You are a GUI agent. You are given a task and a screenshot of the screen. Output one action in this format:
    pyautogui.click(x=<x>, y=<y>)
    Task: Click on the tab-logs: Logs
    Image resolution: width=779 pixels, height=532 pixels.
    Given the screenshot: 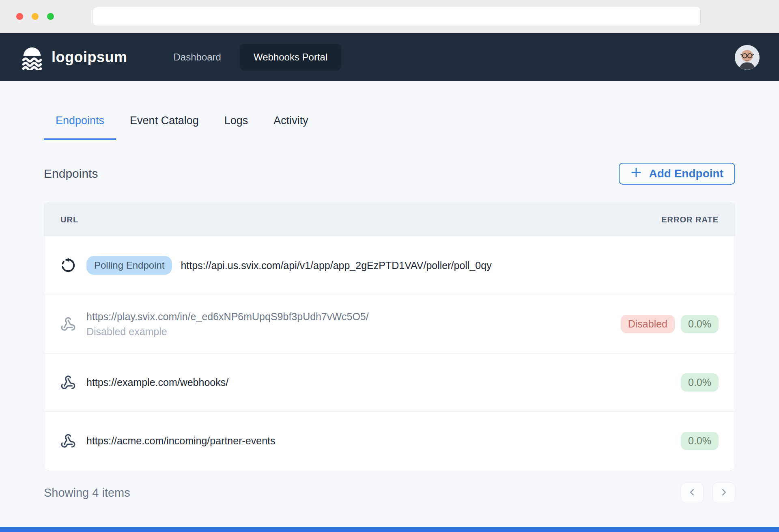 What is the action you would take?
    pyautogui.click(x=236, y=127)
    